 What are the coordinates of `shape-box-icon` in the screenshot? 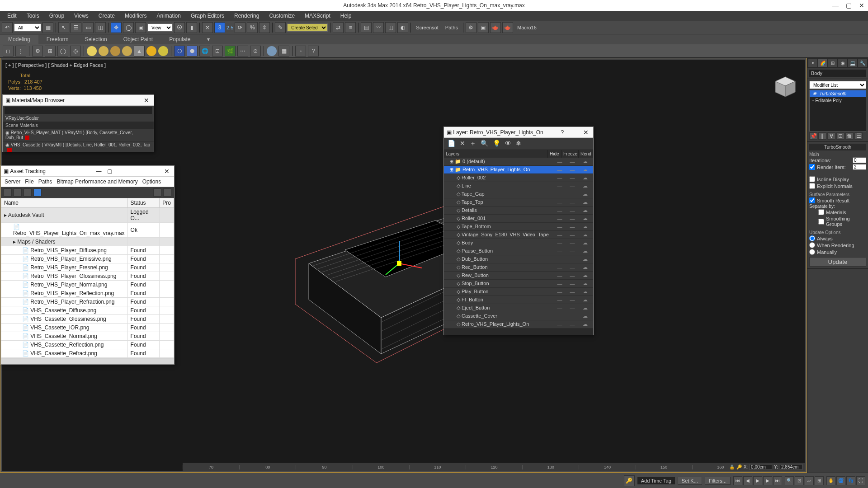 It's located at (92, 51).